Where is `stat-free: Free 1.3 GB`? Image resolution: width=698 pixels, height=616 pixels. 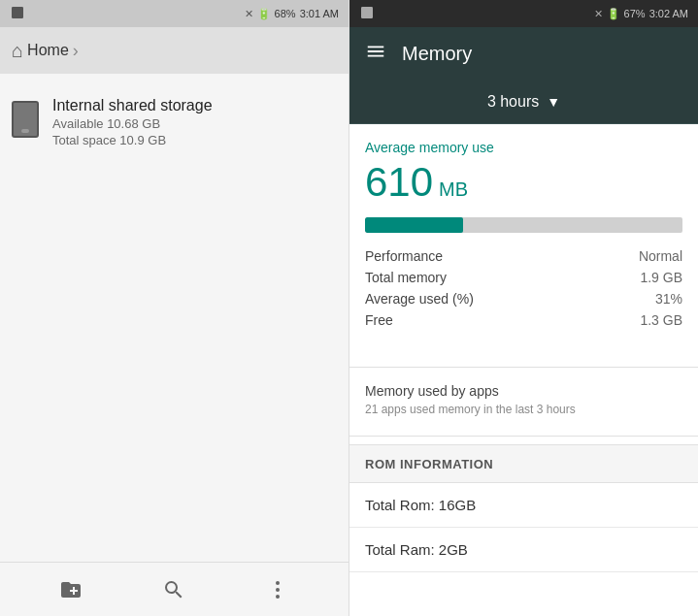
stat-free: Free 1.3 GB is located at coordinates (524, 320).